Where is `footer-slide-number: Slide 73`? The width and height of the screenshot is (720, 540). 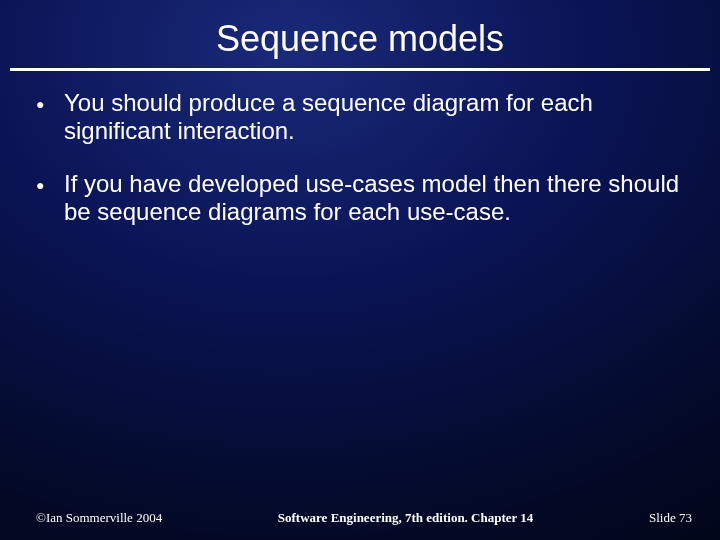
footer-slide-number: Slide 73 is located at coordinates (670, 518).